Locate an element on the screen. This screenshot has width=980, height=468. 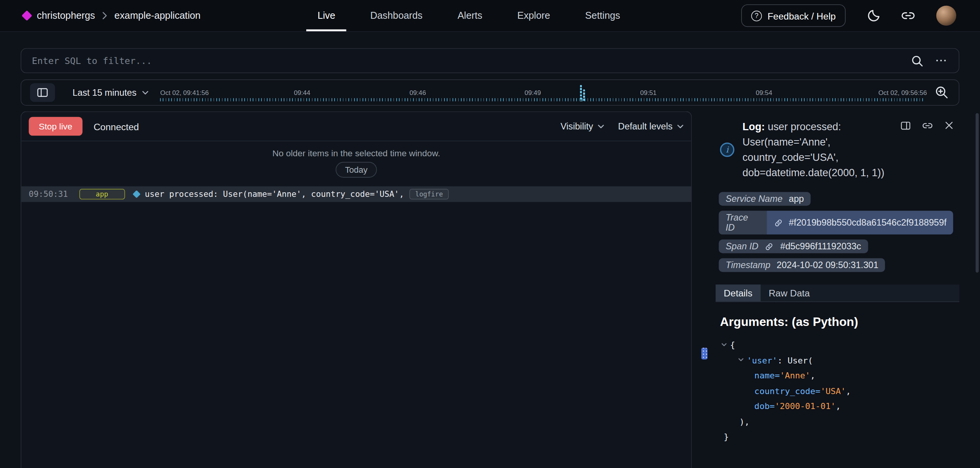
connection-status: Connected is located at coordinates (116, 126).